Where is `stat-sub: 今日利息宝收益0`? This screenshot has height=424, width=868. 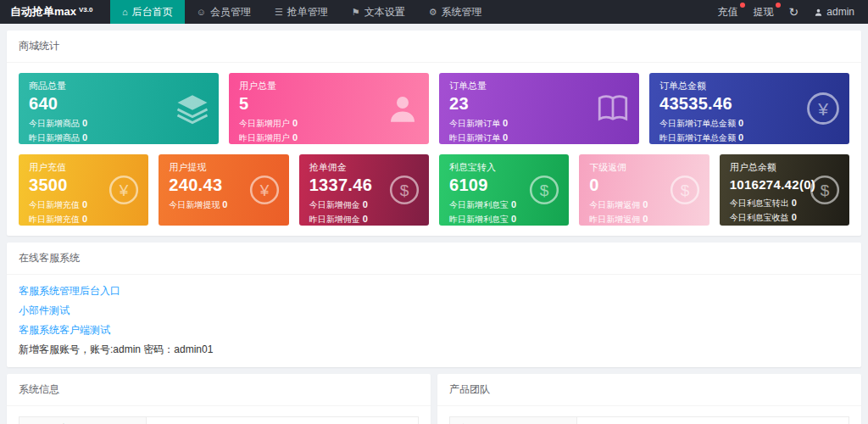
stat-sub: 今日利息宝收益0 is located at coordinates (785, 217).